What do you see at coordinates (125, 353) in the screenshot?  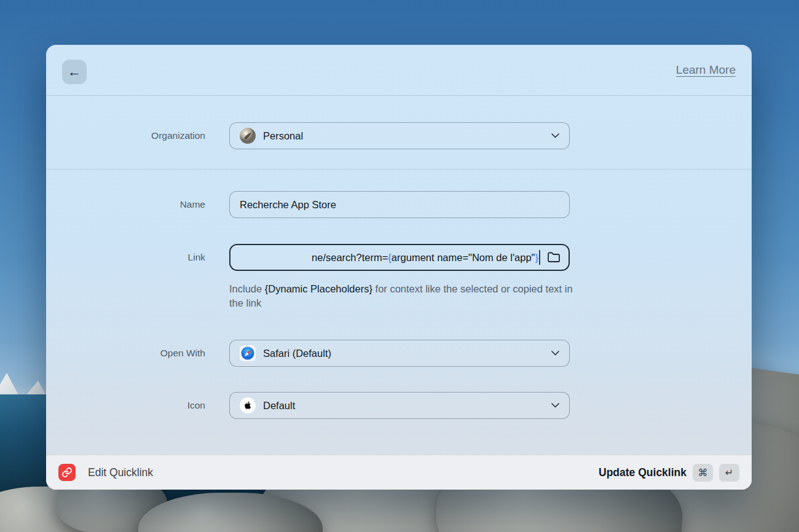 I see `open-with-label: Open With` at bounding box center [125, 353].